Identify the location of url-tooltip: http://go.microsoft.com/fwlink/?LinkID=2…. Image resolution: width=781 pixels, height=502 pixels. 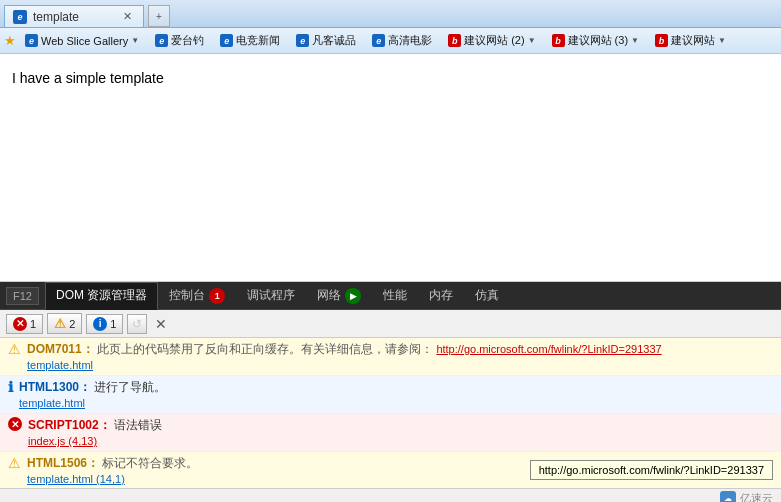
(652, 470).